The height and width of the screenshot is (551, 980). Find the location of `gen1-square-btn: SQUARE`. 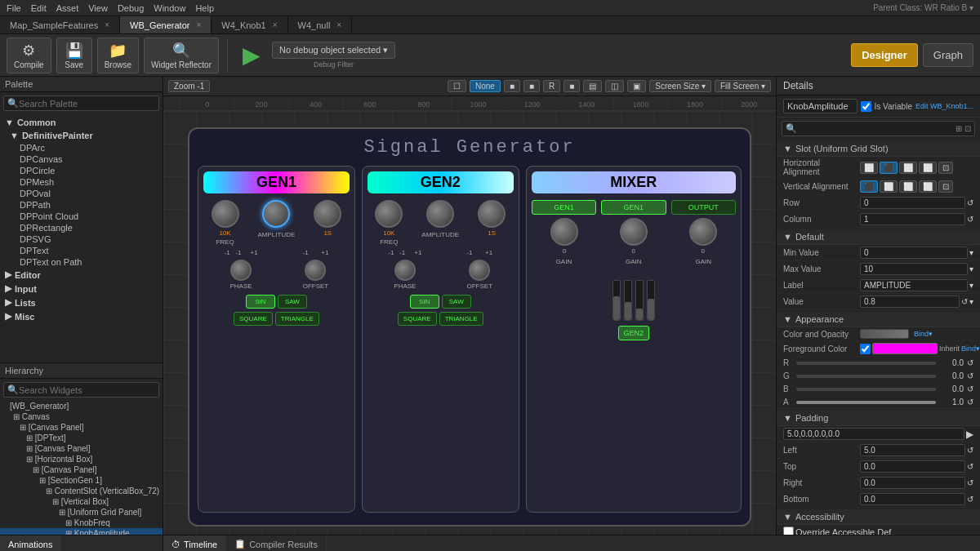

gen1-square-btn: SQUARE is located at coordinates (253, 318).